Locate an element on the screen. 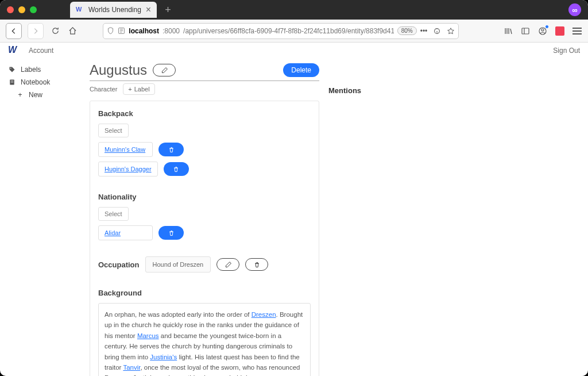 The height and width of the screenshot is (376, 588). section-occupation: Occupation Hound of Dreszen is located at coordinates (204, 264).